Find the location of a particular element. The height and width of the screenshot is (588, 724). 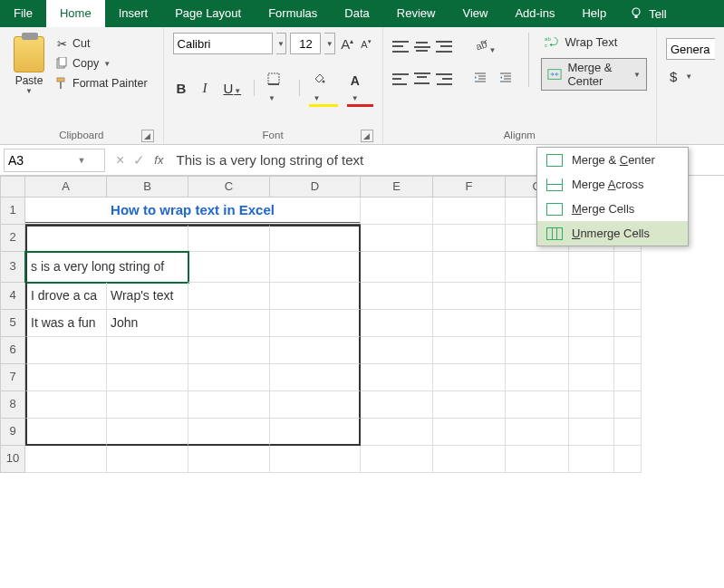

row-header: 7 is located at coordinates (13, 378).